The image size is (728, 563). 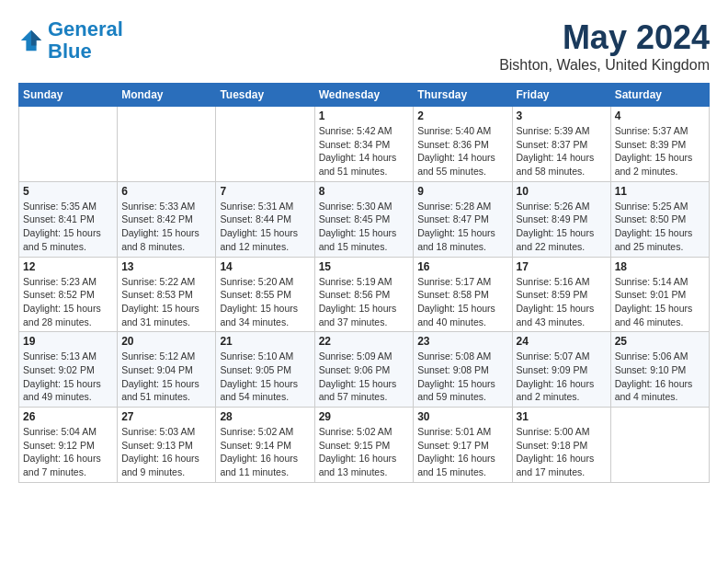 What do you see at coordinates (364, 46) in the screenshot?
I see `header: General Blue May 2024 Bishton, Wales, Un…` at bounding box center [364, 46].